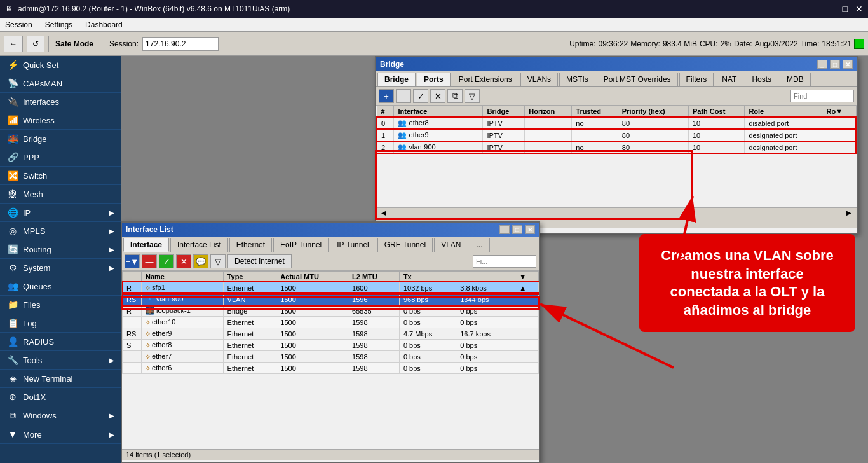 The image size is (868, 463). What do you see at coordinates (353, 245) in the screenshot?
I see `tab-ip-tunnel: IP Tunnel` at bounding box center [353, 245].